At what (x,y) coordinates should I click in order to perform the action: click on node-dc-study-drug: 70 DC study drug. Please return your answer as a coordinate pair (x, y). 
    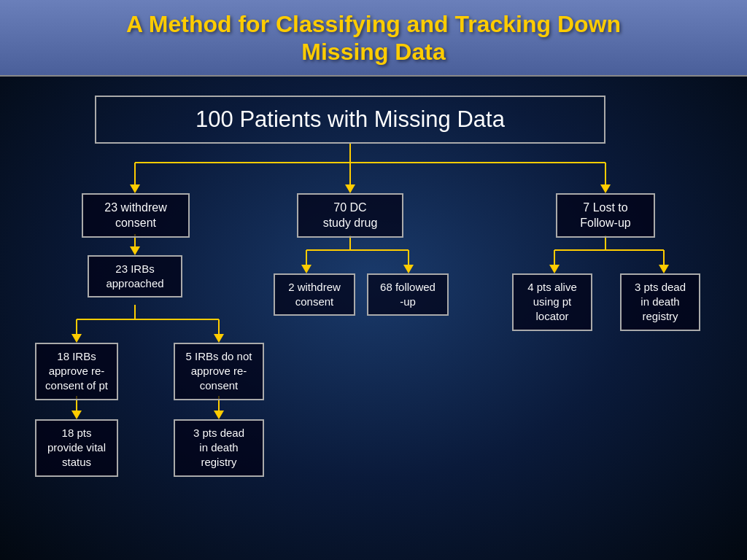
    Looking at the image, I should click on (350, 216).